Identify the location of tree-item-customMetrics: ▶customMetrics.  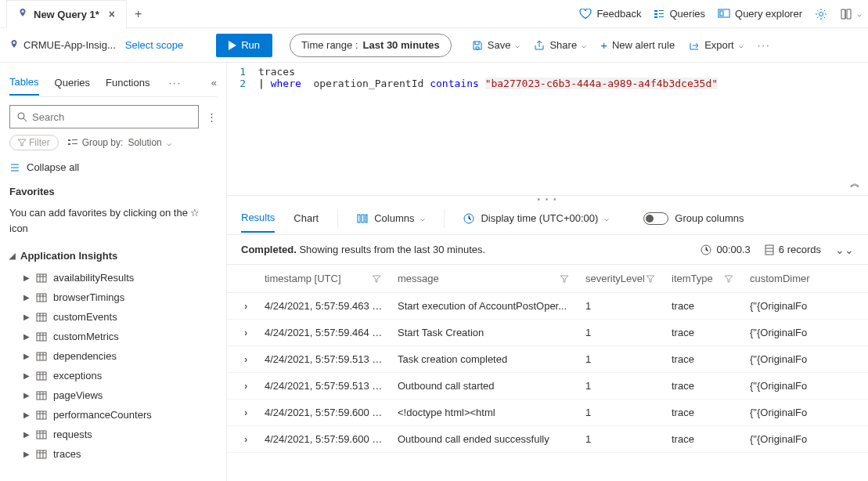
(113, 337).